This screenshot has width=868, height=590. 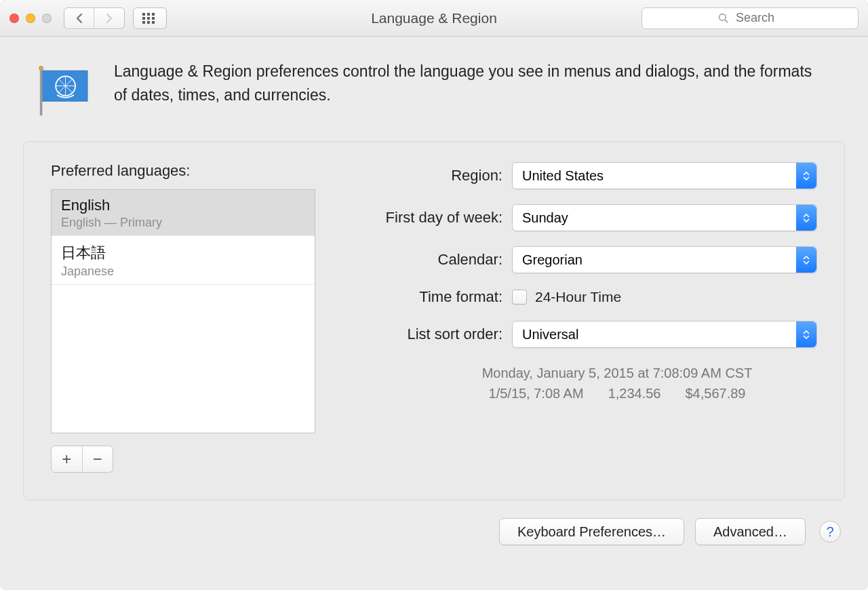 I want to click on list-sort-popup: Universal, so click(x=665, y=334).